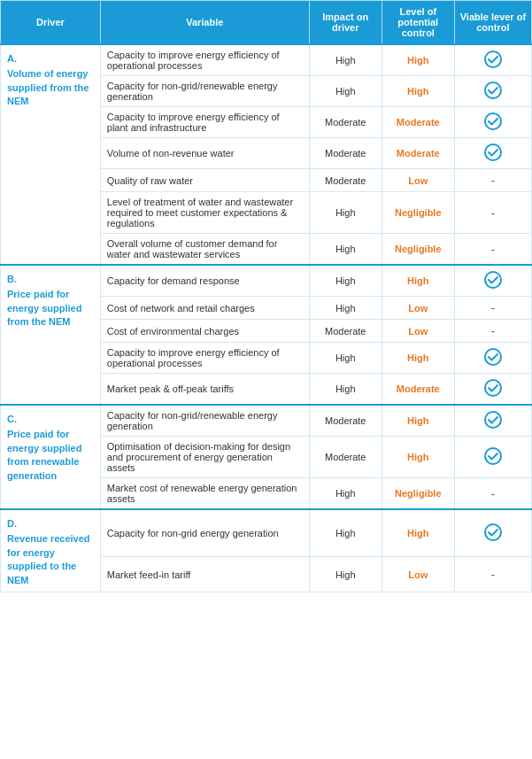  Describe the element at coordinates (51, 154) in the screenshot. I see `driver-cell-A: A.Volume of energy supplied from the NEM` at that location.